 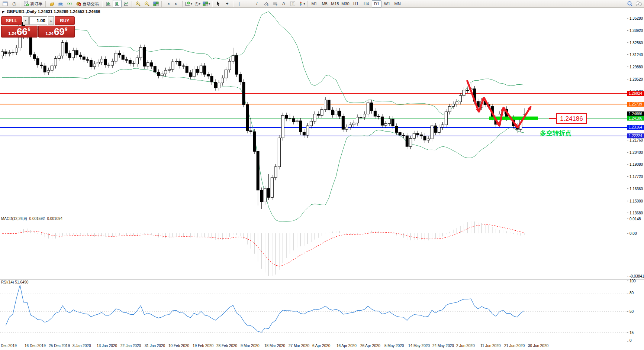 What do you see at coordinates (22, 12) in the screenshot?
I see `symbol-name: GBPUSD-,Daily` at bounding box center [22, 12].